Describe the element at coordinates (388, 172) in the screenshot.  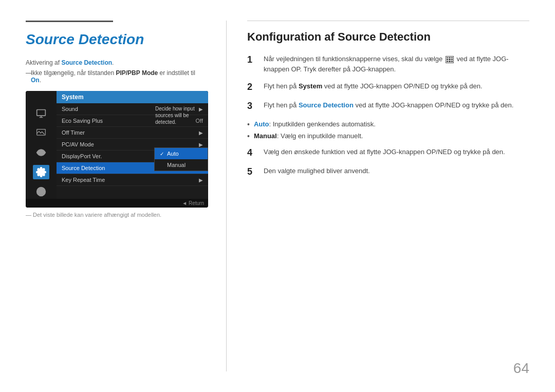
I see `step-5: 5 Den valgte mulighed bliver anvendt.` at that location.